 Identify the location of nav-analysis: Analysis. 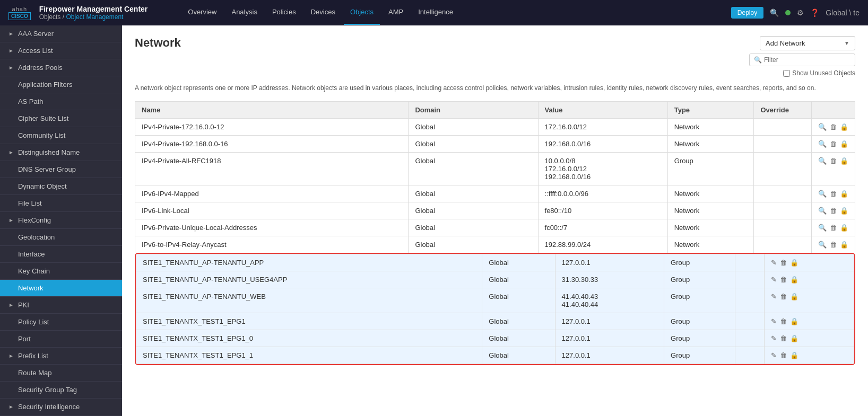
(244, 13).